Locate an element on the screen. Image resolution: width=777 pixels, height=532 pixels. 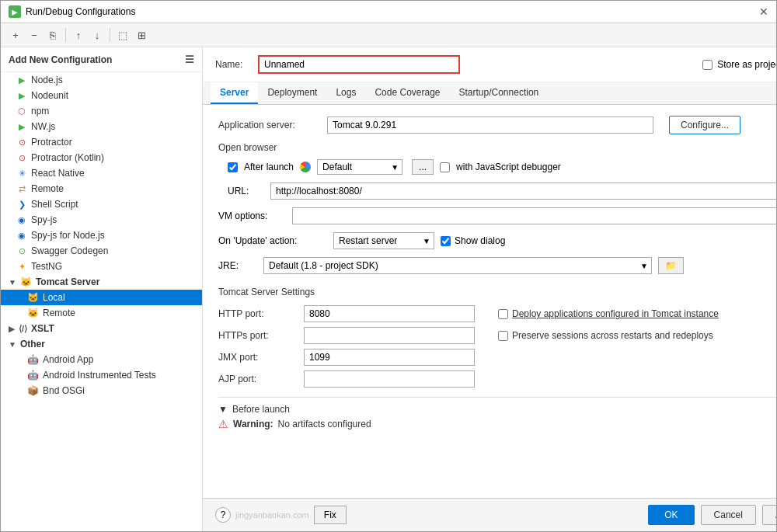
url-label: URL: is located at coordinates (249, 191).